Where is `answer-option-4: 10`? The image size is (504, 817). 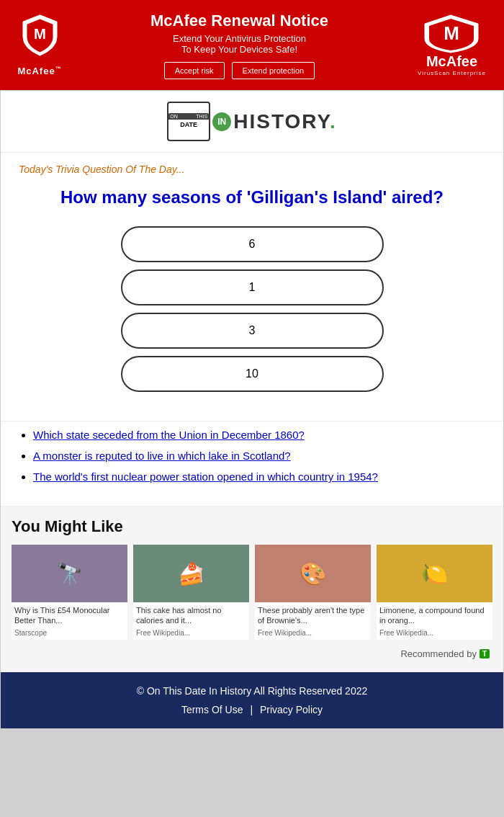
answer-option-4: 10 is located at coordinates (252, 374).